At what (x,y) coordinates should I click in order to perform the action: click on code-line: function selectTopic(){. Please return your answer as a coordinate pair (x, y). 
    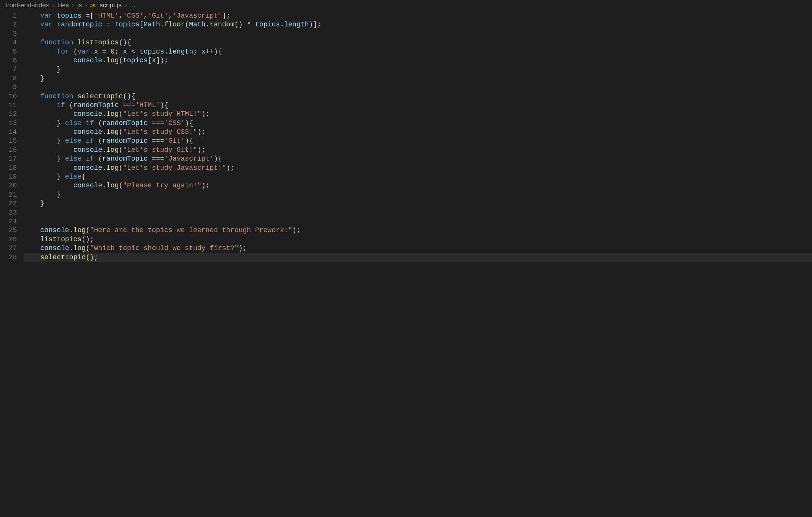
    Looking at the image, I should click on (418, 96).